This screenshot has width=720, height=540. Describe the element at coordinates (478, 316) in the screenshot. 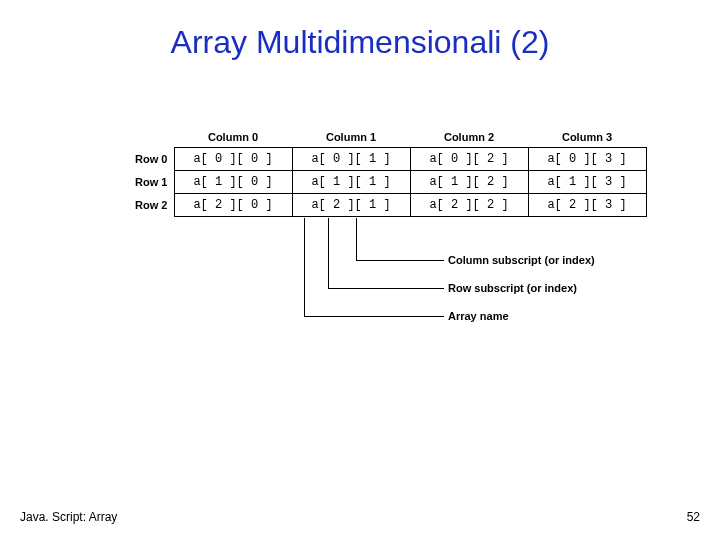

I see `anno-label-arrname: Array name` at that location.